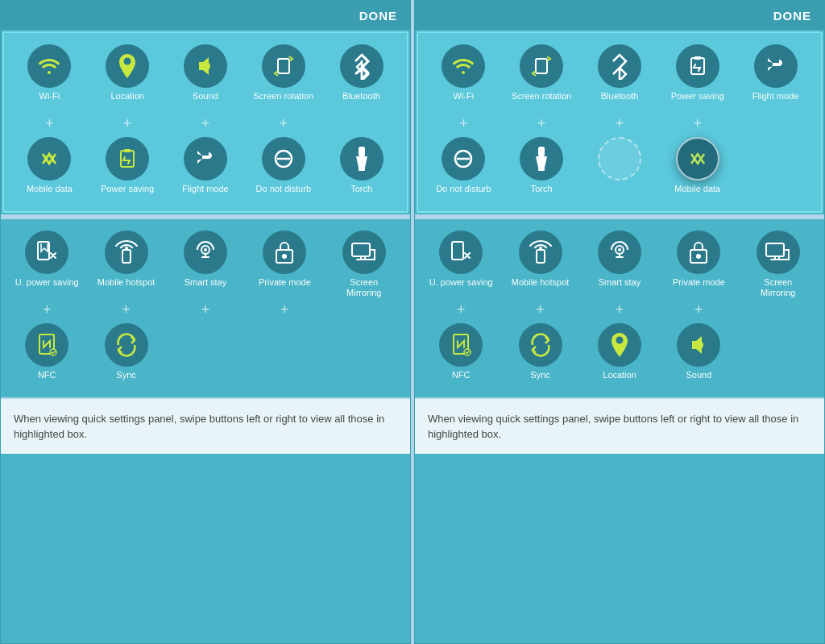 This screenshot has height=644, width=825. What do you see at coordinates (775, 102) in the screenshot?
I see `flight-mode-label-right: Flight mode` at bounding box center [775, 102].